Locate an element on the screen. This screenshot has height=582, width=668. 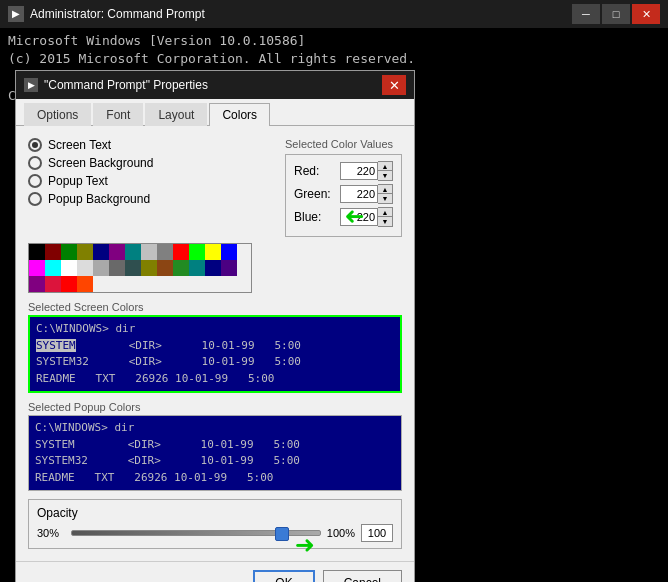
red-spin: ▲ ▼ is located at coordinates (366, 171).